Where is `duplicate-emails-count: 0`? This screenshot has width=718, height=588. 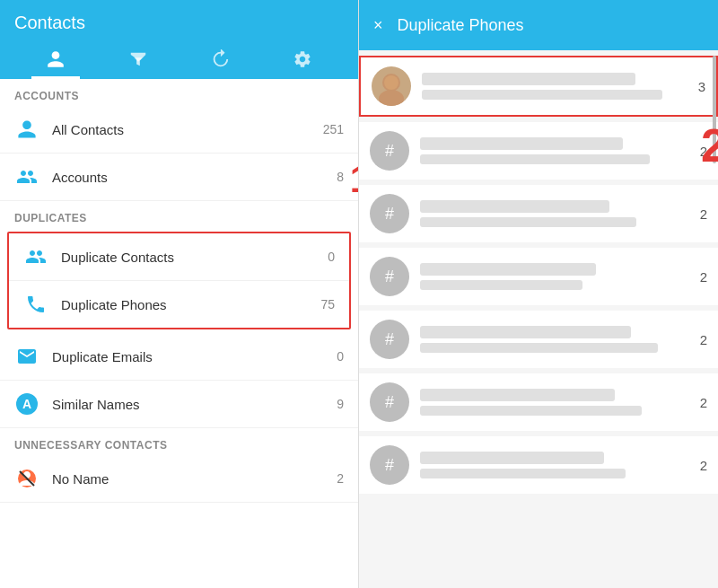
duplicate-emails-count: 0 is located at coordinates (340, 356).